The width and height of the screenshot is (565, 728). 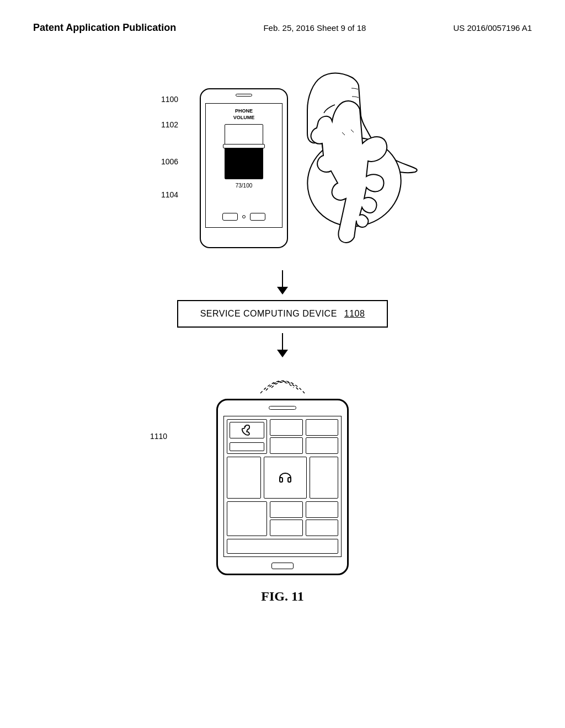 I want to click on patent-number: US 2016/0057196 A1, so click(x=492, y=28).